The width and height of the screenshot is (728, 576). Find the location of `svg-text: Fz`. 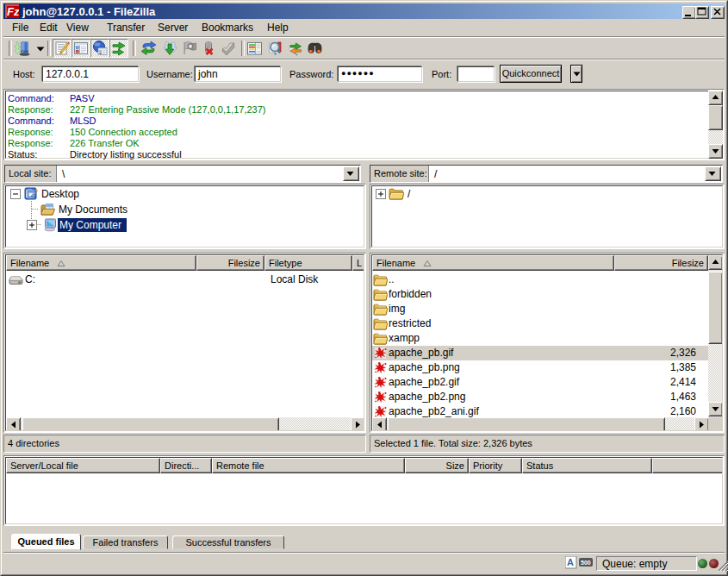

svg-text: Fz is located at coordinates (13, 12).